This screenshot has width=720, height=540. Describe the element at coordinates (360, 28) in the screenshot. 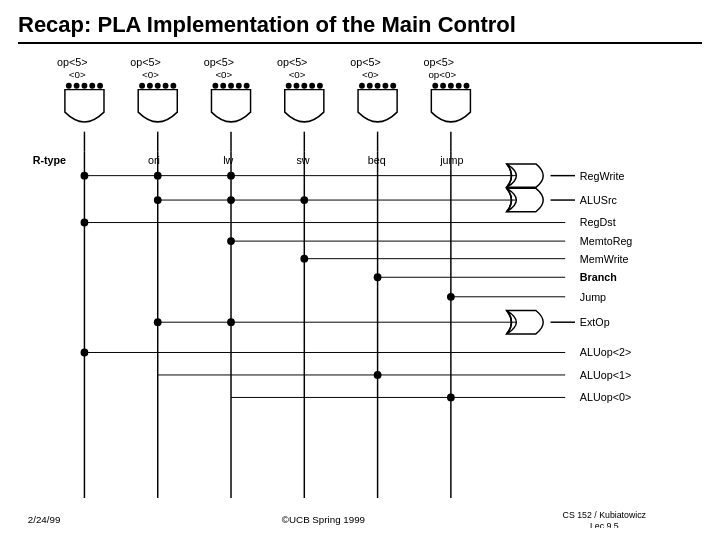

I see `slide-title: Recap: PLA Implementation of the Main Co…` at that location.